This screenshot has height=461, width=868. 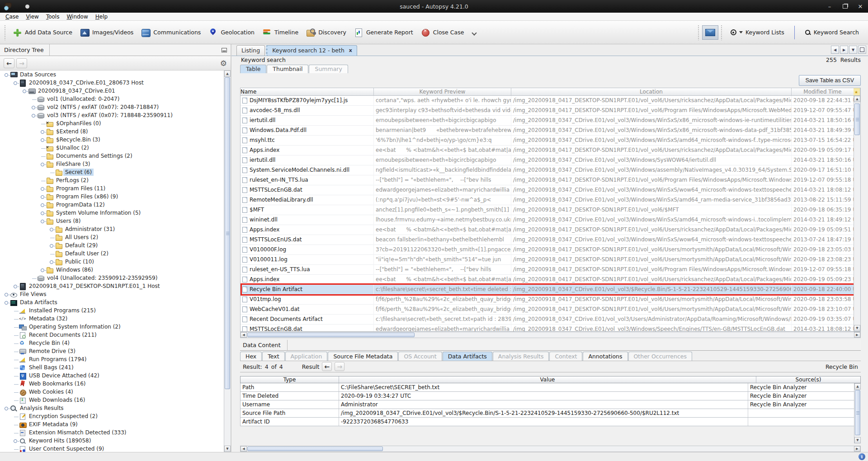 What do you see at coordinates (112, 424) in the screenshot?
I see `tree-item: EXIF Metadata (9)` at bounding box center [112, 424].